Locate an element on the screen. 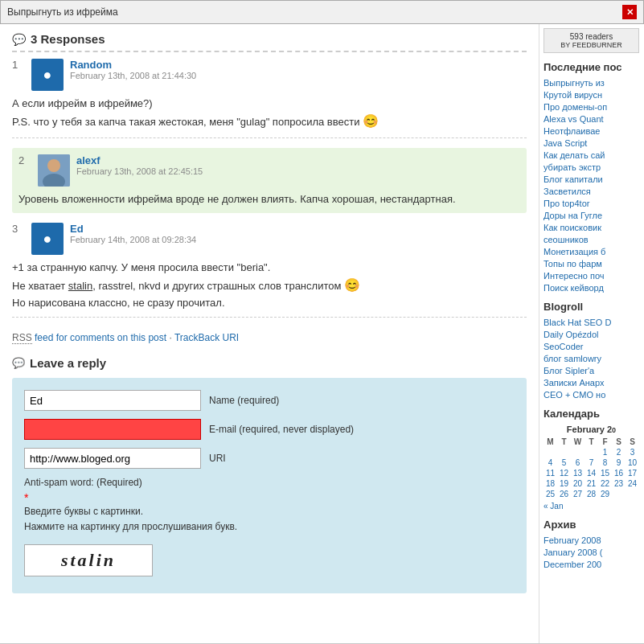 The height and width of the screenshot is (644, 644). calendar-cell: 25 is located at coordinates (550, 494).